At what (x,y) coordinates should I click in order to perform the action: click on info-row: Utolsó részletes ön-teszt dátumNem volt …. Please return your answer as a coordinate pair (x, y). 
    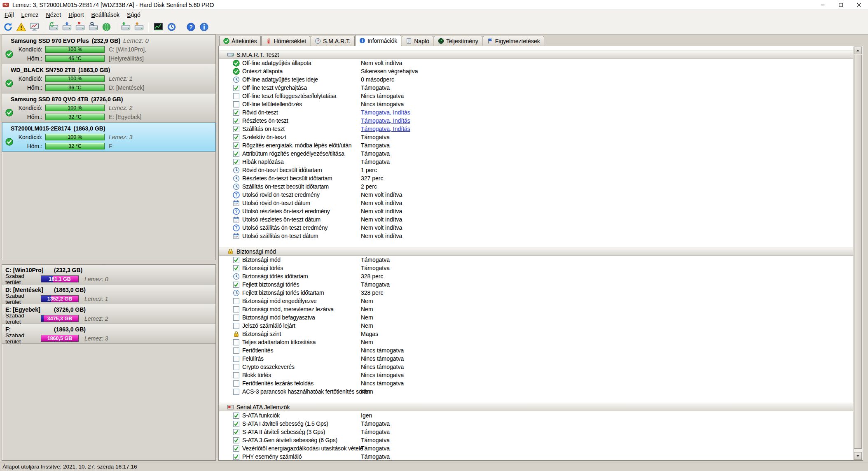
    Looking at the image, I should click on (536, 219).